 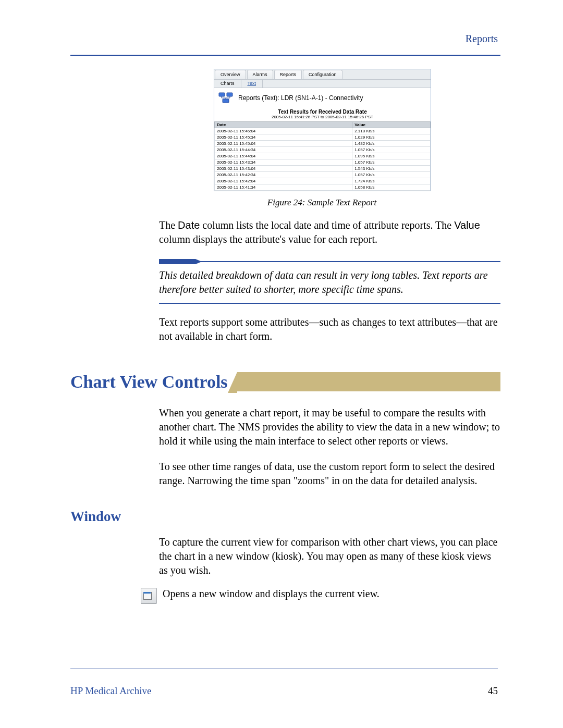 I want to click on table-cell: 2005-02-11 15:45:34, so click(x=284, y=138).